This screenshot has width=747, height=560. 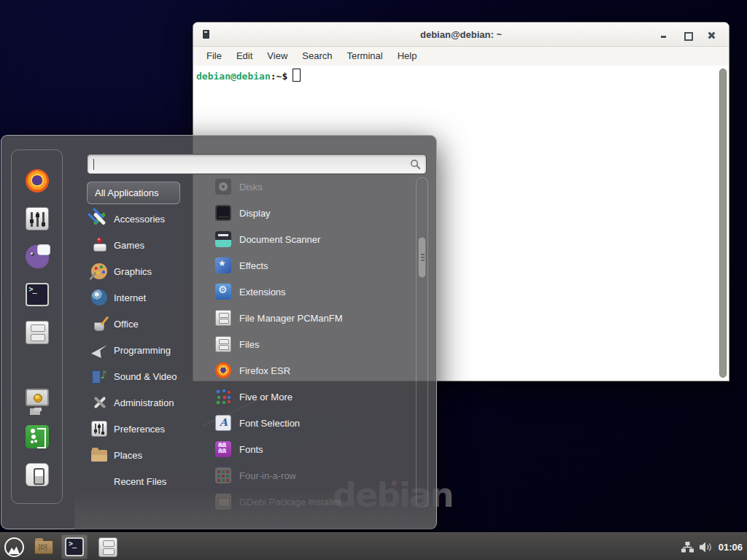 I want to click on preferences-icon, so click(x=99, y=429).